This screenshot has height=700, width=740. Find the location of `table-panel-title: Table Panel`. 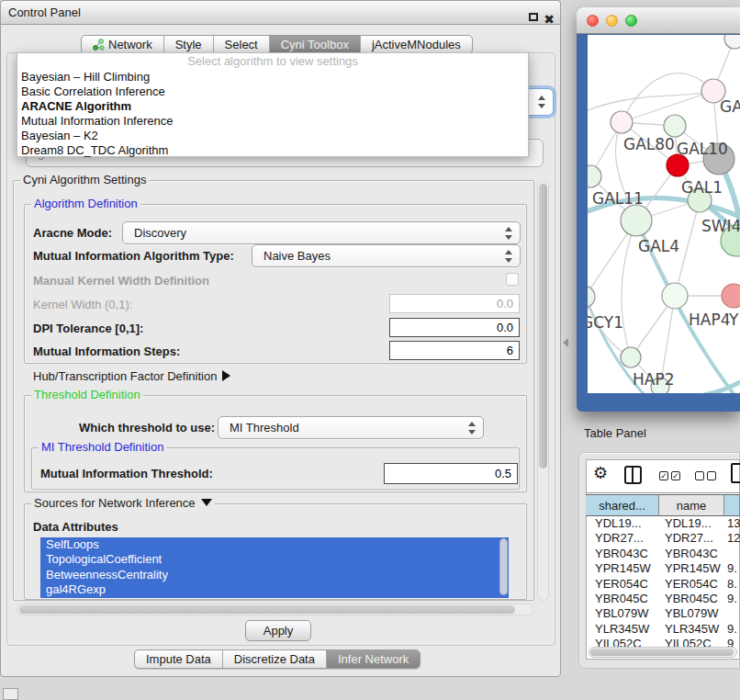

table-panel-title: Table Panel is located at coordinates (615, 434).